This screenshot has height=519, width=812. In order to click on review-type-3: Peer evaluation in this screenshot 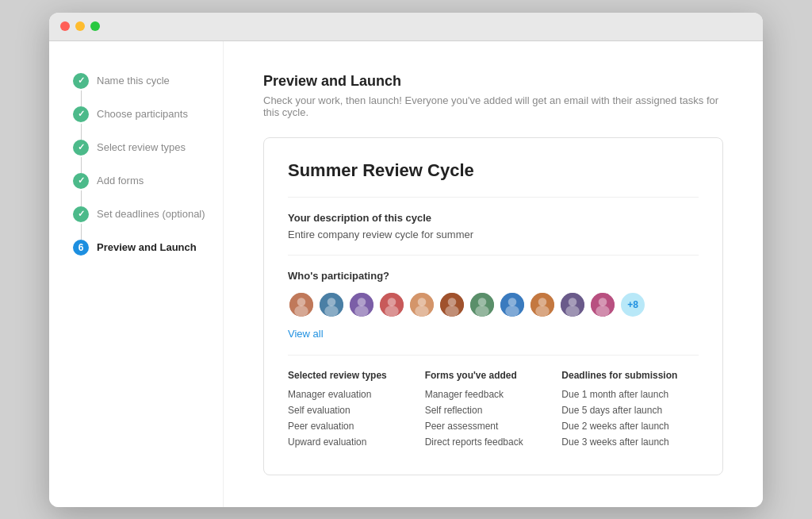, I will do `click(349, 426)`.